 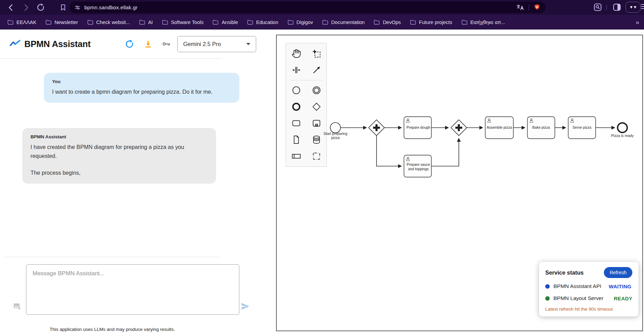 I want to click on flow-sauce-to-join, so click(x=445, y=152).